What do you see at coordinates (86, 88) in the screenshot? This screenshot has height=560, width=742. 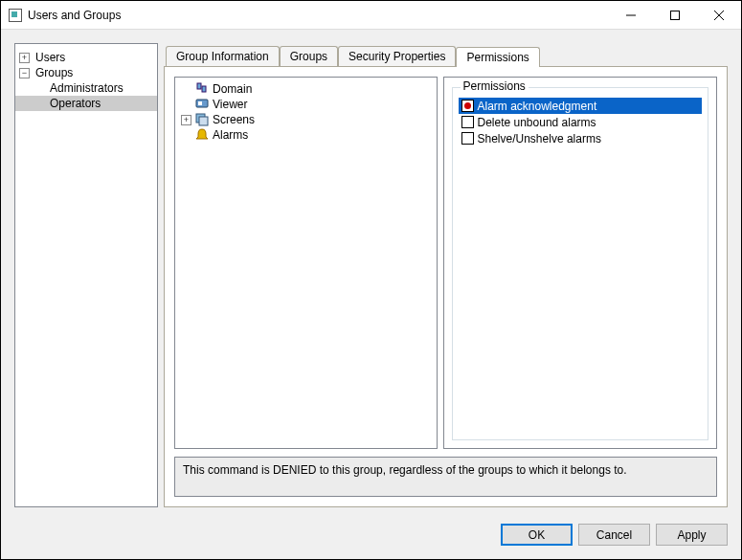 I see `tree-node-label: Administrators` at bounding box center [86, 88].